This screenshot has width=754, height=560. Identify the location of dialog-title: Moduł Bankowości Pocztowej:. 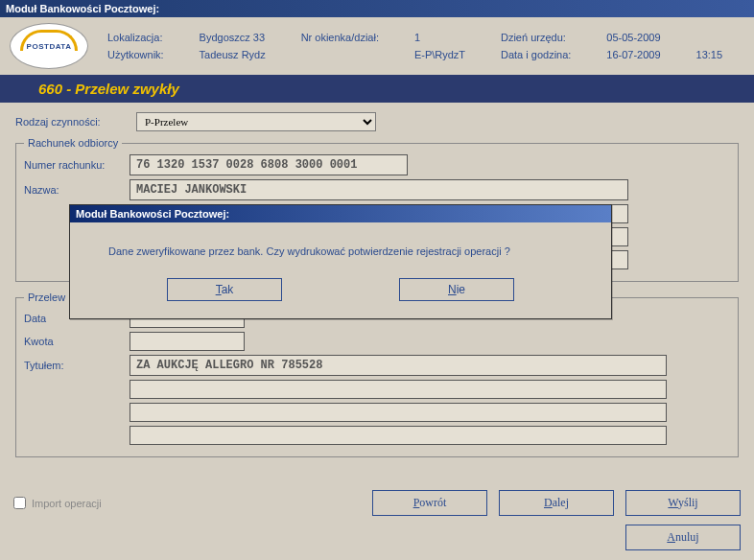
(341, 214).